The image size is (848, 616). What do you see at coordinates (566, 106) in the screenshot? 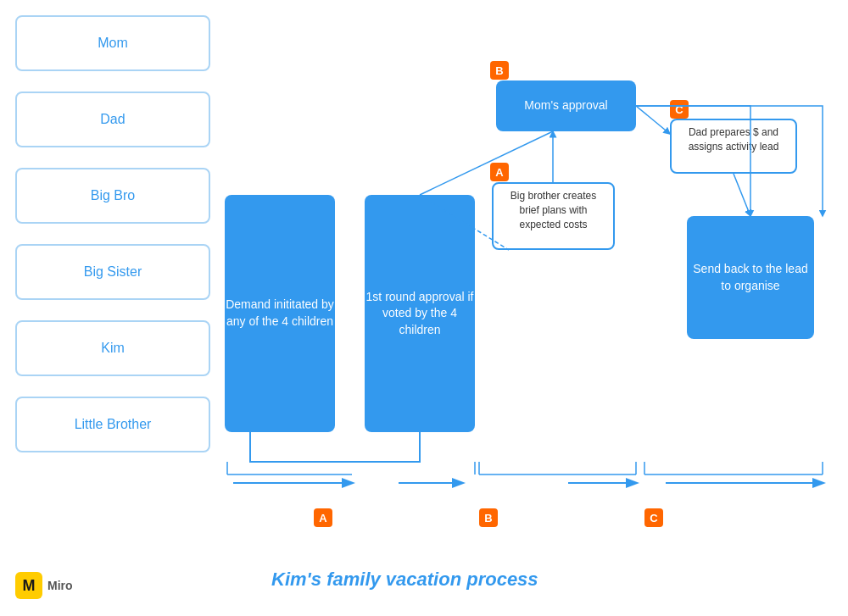
I see `moms-approval-box: Mom's approval` at bounding box center [566, 106].